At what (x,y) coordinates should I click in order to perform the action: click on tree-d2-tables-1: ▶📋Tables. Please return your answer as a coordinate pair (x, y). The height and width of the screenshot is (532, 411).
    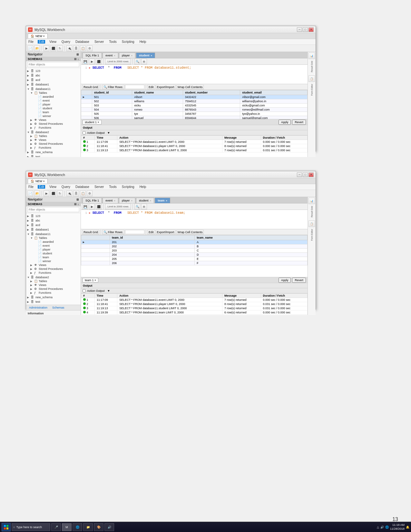
    Looking at the image, I should click on (55, 136).